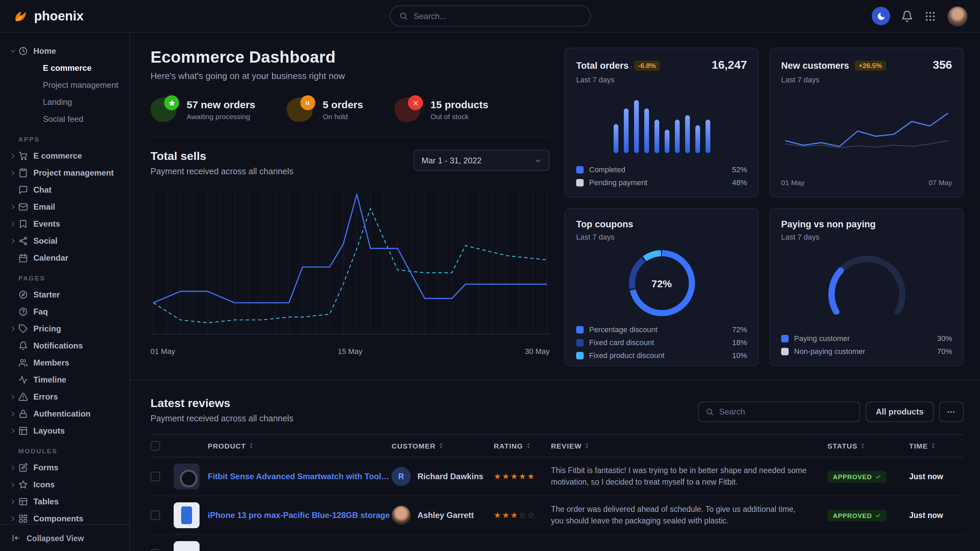  What do you see at coordinates (48, 16) in the screenshot?
I see `brand: phoenix` at bounding box center [48, 16].